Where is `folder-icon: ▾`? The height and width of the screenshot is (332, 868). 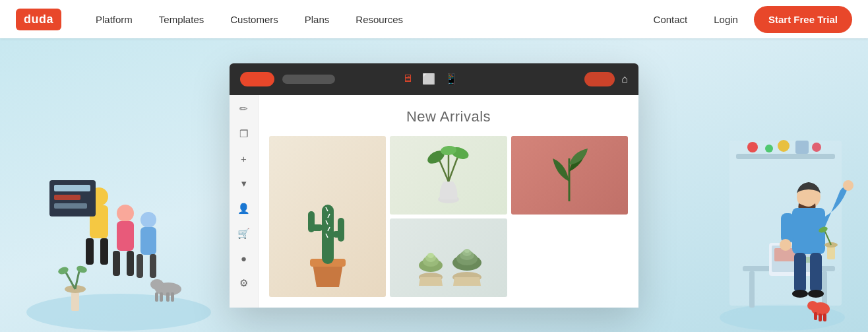 folder-icon: ▾ is located at coordinates (244, 183).